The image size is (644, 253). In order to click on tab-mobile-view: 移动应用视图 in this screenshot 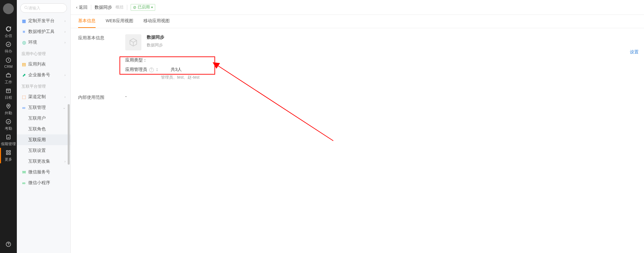, I will do `click(157, 23)`.